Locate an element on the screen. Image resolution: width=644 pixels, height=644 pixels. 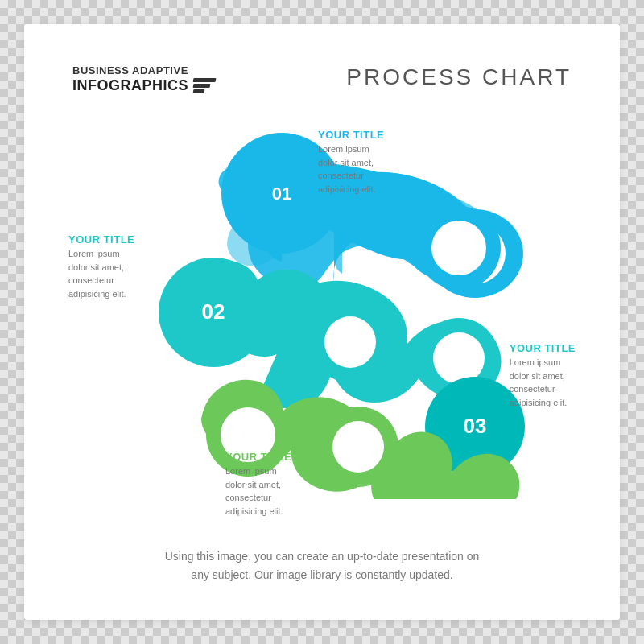
label-2: YOUR TITLE Lorem ipsum dolor sit amet, c… is located at coordinates (101, 267).